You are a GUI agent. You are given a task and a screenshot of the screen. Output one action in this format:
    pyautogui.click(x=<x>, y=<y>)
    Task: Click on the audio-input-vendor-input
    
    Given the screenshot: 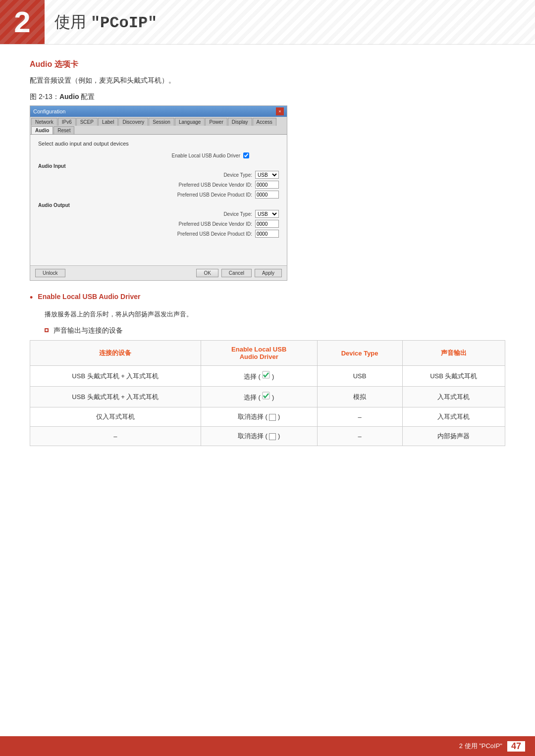 What is the action you would take?
    pyautogui.click(x=267, y=185)
    